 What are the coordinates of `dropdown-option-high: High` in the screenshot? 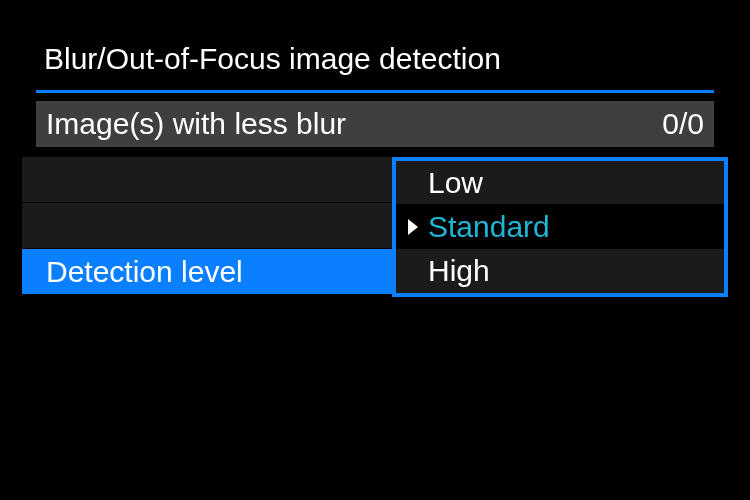 It's located at (560, 271).